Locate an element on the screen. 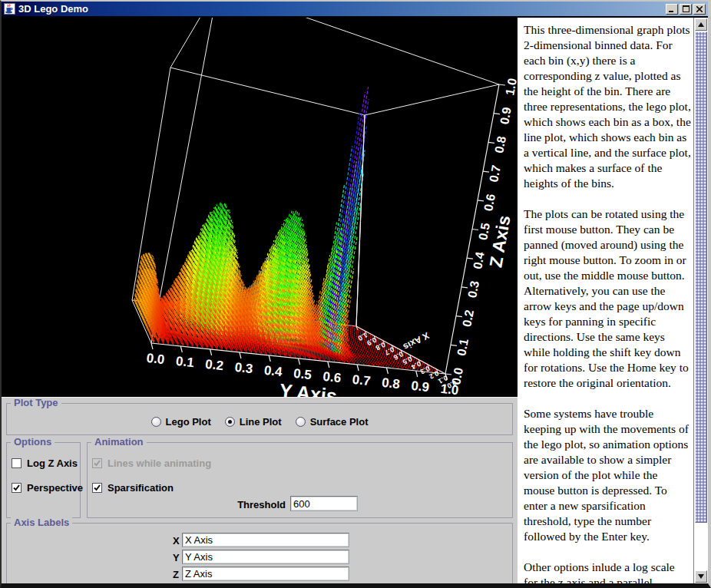 The height and width of the screenshot is (588, 711). checkbox-perspective: Perspective is located at coordinates (48, 488).